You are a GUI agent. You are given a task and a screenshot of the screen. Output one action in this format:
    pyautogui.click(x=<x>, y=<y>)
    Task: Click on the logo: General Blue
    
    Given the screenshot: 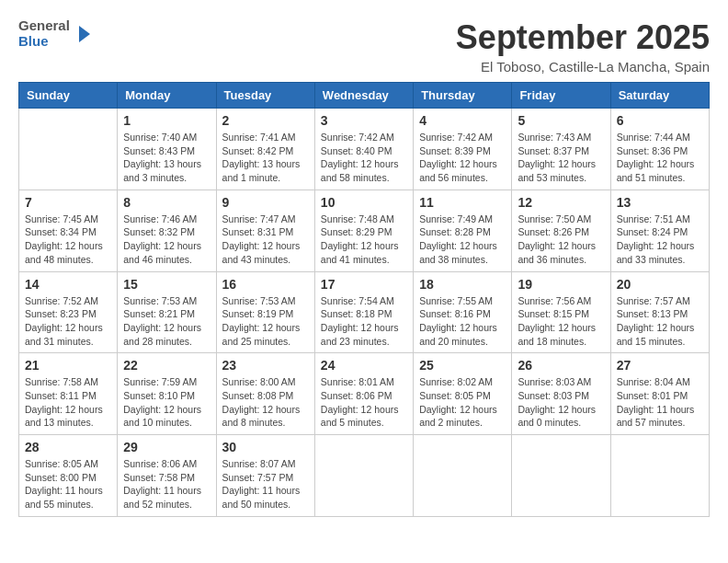 What is the action you would take?
    pyautogui.click(x=55, y=33)
    